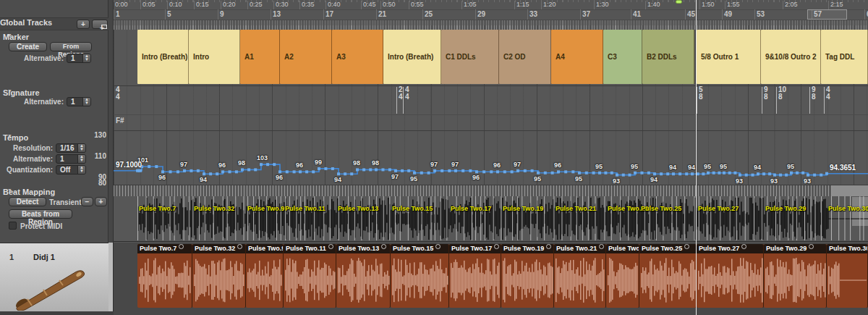 The width and height of the screenshot is (868, 315). Describe the element at coordinates (214, 56) in the screenshot. I see `marker-region: Intro` at that location.